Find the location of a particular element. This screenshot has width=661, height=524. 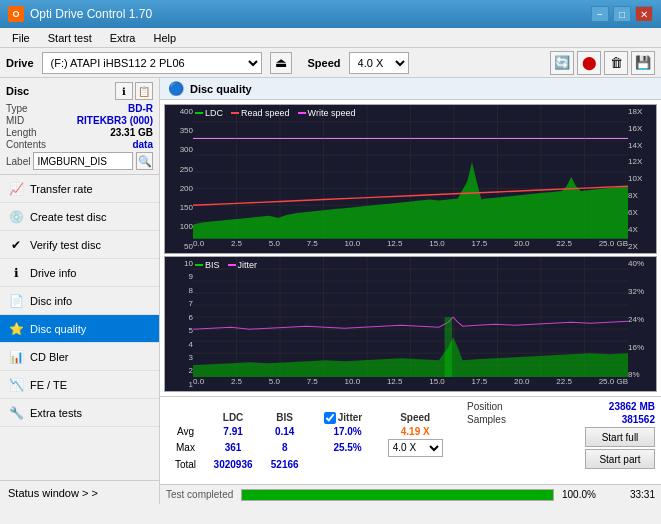

menu-file: File is located at coordinates (21, 38).